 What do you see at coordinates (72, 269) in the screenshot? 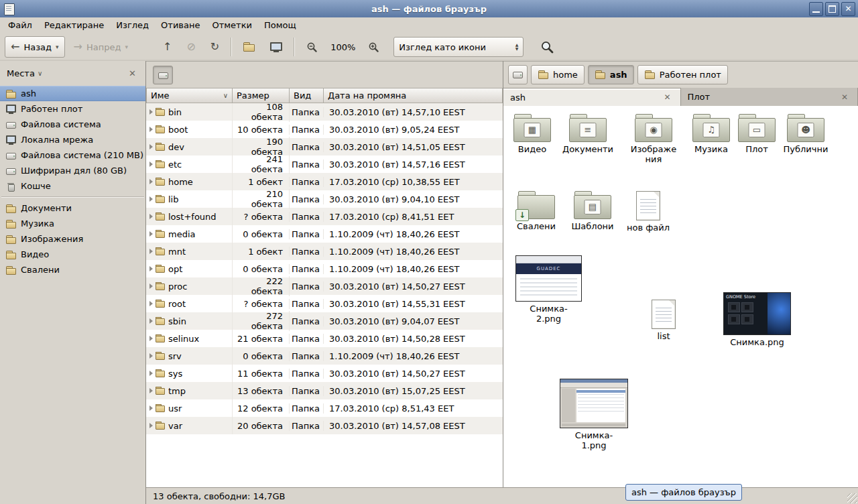
I see `sidebar-item: Свалени` at bounding box center [72, 269].